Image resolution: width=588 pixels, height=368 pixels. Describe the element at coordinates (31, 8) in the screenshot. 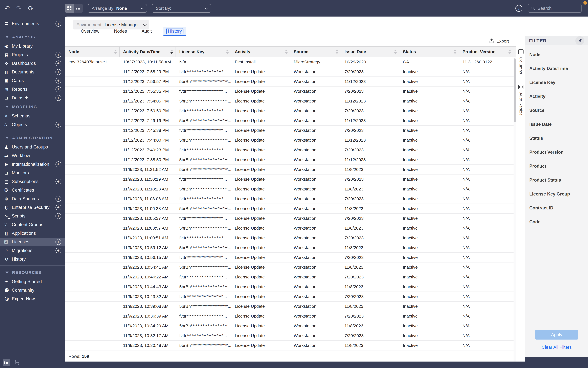

I see `refresh-icon: ⟳` at that location.